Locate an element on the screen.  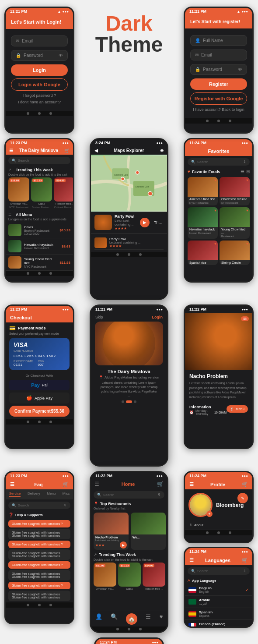
profile-about-item: ℹ About is located at coordinates (219, 525).